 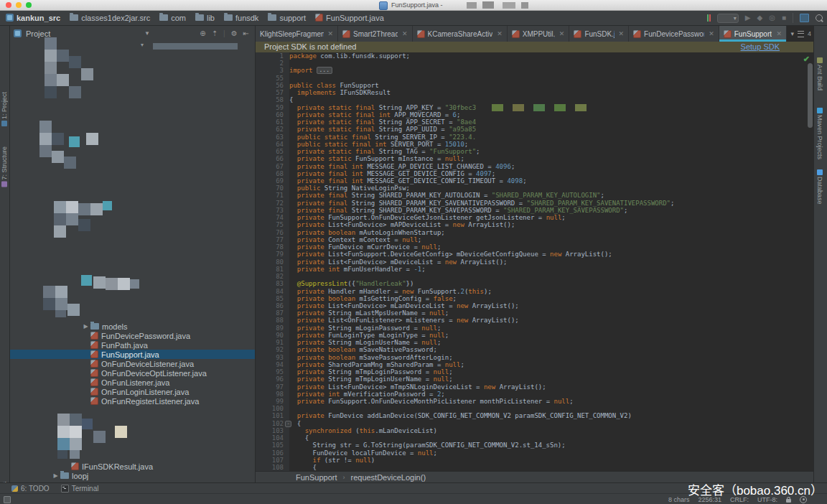 I want to click on tree-item-OnFunRegisterListener.java: OnFunRegisterListener.java, so click(x=132, y=401).